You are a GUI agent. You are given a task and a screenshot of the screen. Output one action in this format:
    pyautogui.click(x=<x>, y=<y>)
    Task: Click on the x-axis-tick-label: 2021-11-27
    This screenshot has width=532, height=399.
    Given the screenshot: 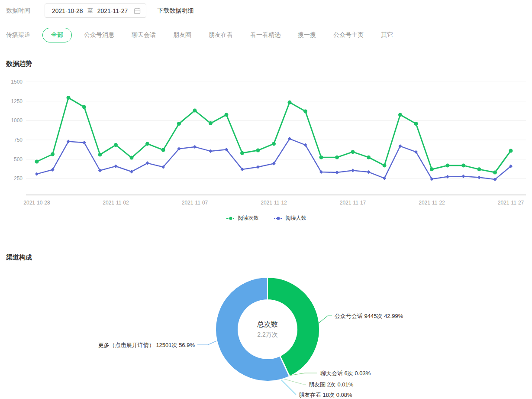 What is the action you would take?
    pyautogui.click(x=511, y=203)
    